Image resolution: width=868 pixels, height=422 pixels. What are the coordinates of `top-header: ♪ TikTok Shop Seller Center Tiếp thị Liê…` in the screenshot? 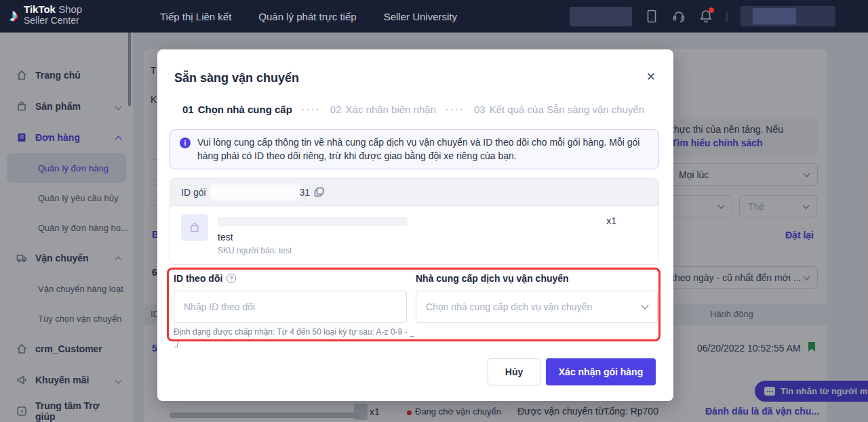 It's located at (434, 16).